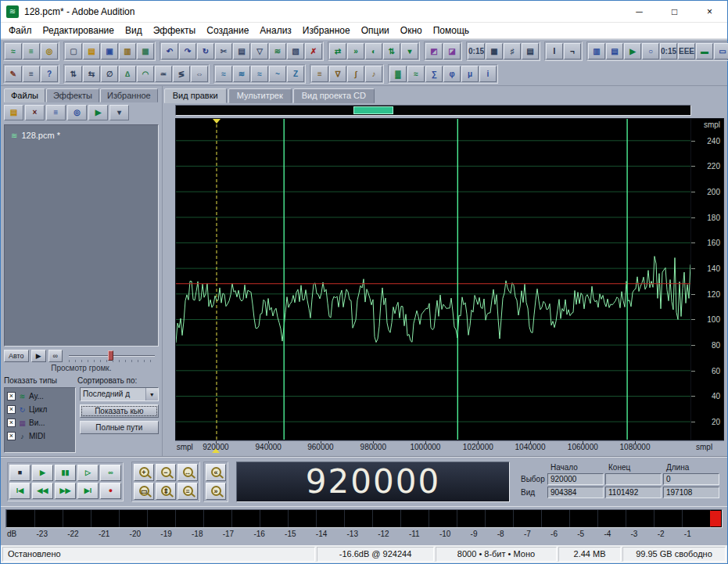 This screenshot has height=564, width=728. I want to click on phase-analysis-icon: ◪, so click(452, 52).